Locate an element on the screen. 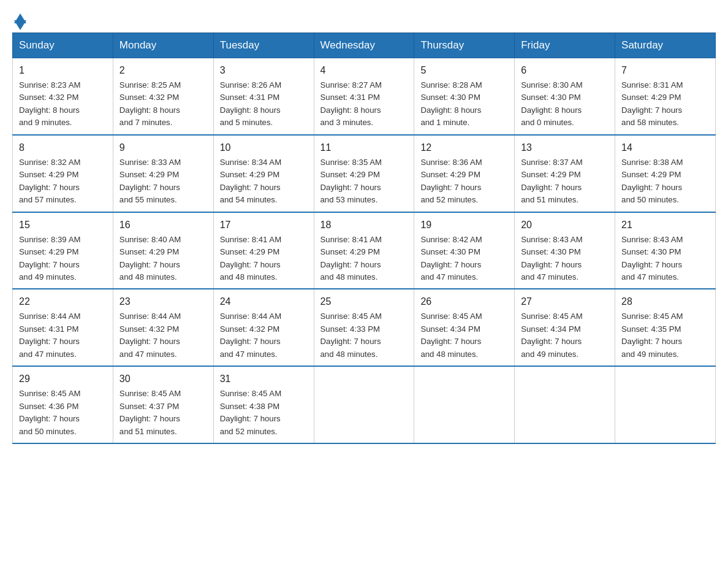 The width and height of the screenshot is (728, 563). calendar-cell: 25Sunrise: 8:45 AM Sunset: 4:33 PM Dayli… is located at coordinates (364, 327).